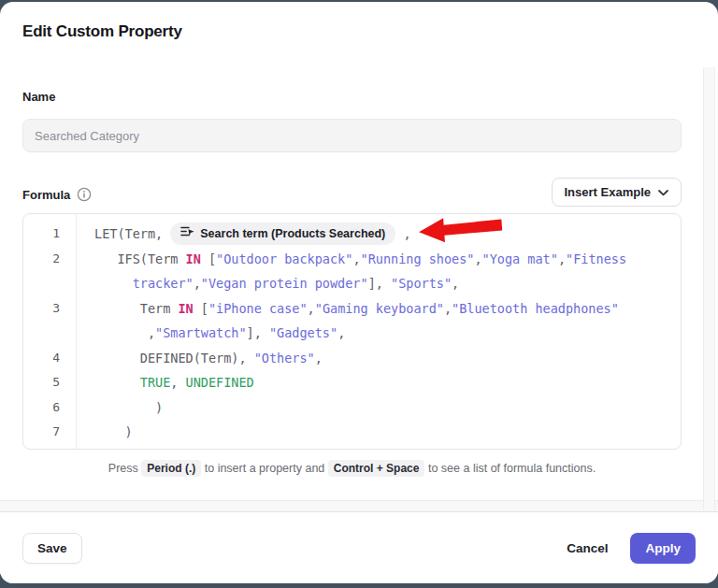  Describe the element at coordinates (380, 308) in the screenshot. I see `code-token: "Gaming keyboard"` at that location.